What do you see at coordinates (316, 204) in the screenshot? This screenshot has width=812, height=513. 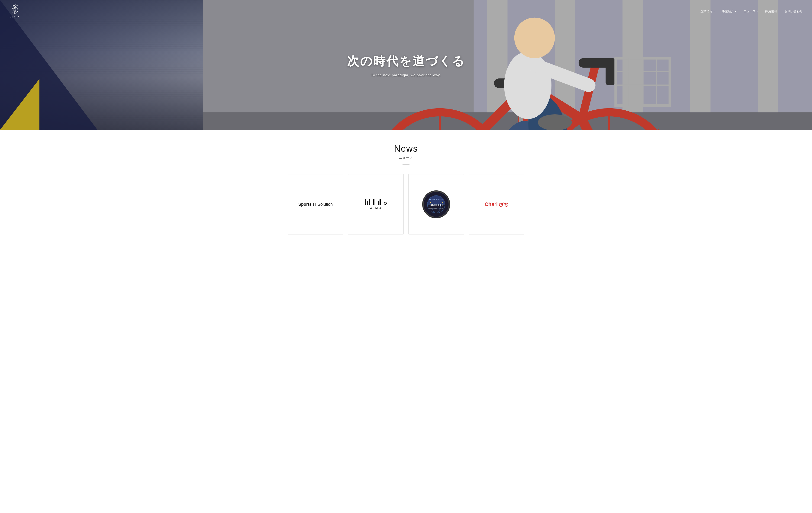 I see `sports-it-logo-text: Sports IT Solution` at bounding box center [316, 204].